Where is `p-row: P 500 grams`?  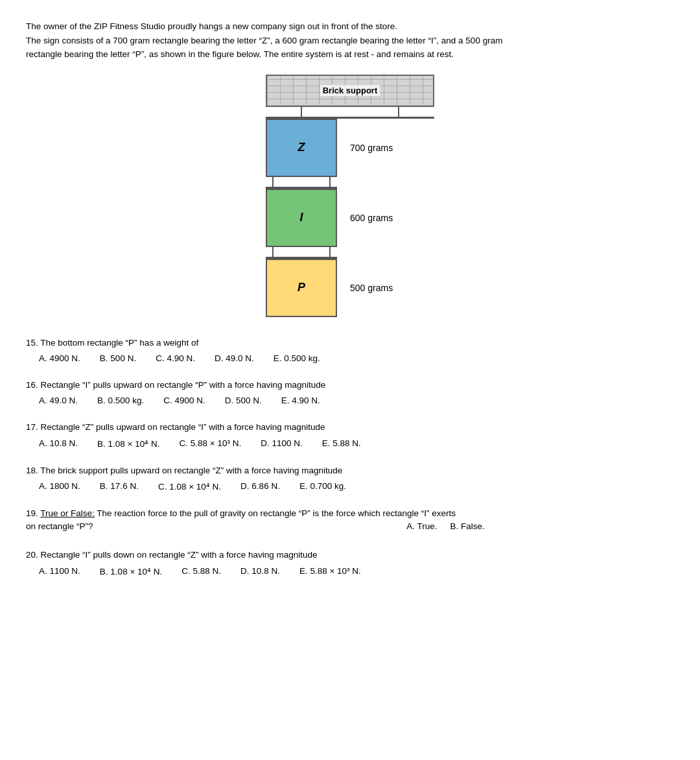 p-row: P 500 grams is located at coordinates (329, 288).